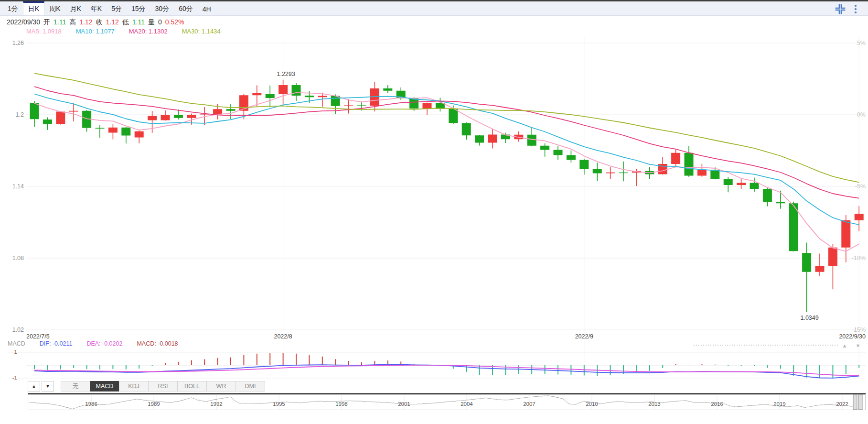 The image size is (868, 424). What do you see at coordinates (286, 74) in the screenshot?
I see `price-annotation: 1.2293` at bounding box center [286, 74].